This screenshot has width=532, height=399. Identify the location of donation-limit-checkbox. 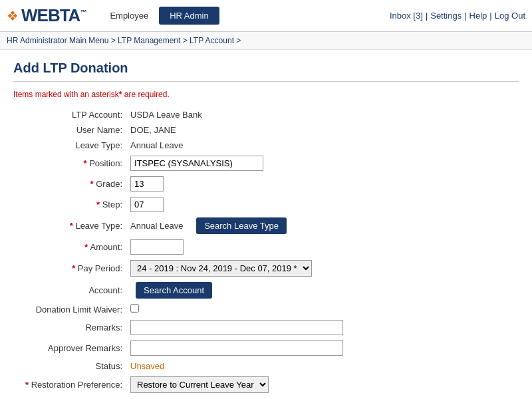
(134, 309).